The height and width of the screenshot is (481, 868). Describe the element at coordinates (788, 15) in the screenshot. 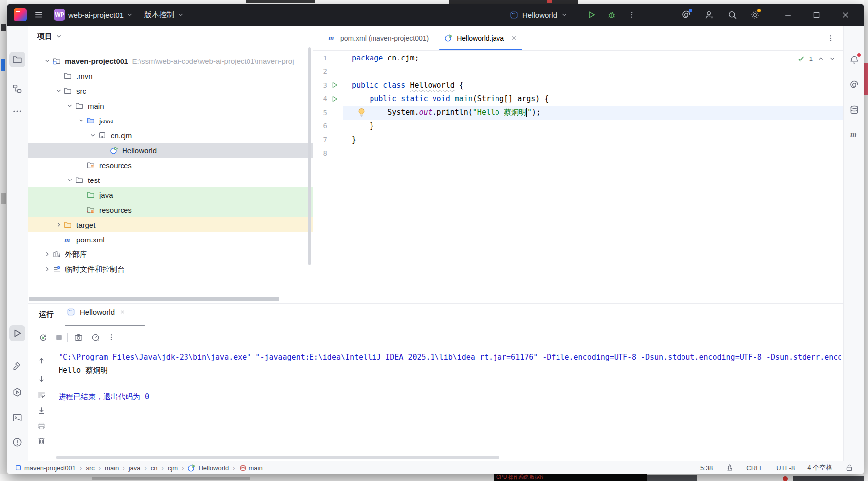

I see `minimize-button` at that location.